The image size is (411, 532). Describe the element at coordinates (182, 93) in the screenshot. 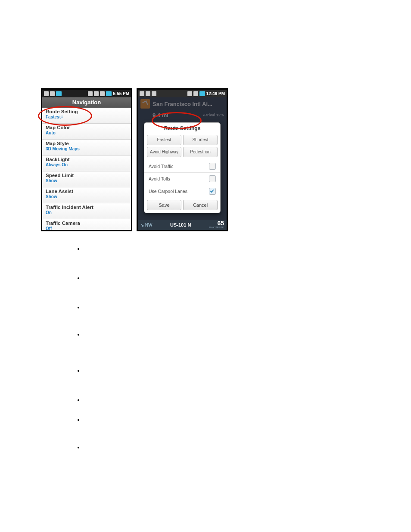

I see `status-bar: 12:49 PM` at that location.